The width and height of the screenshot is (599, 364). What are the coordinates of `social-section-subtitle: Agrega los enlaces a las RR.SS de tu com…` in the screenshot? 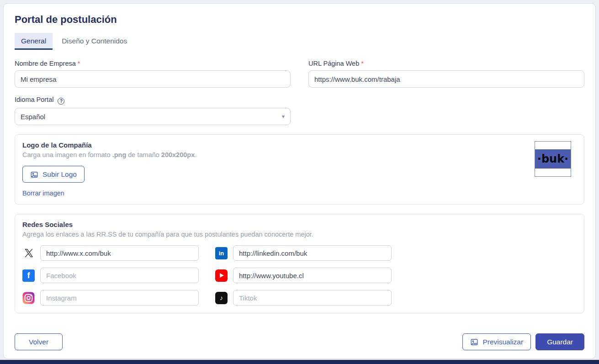 It's located at (300, 234).